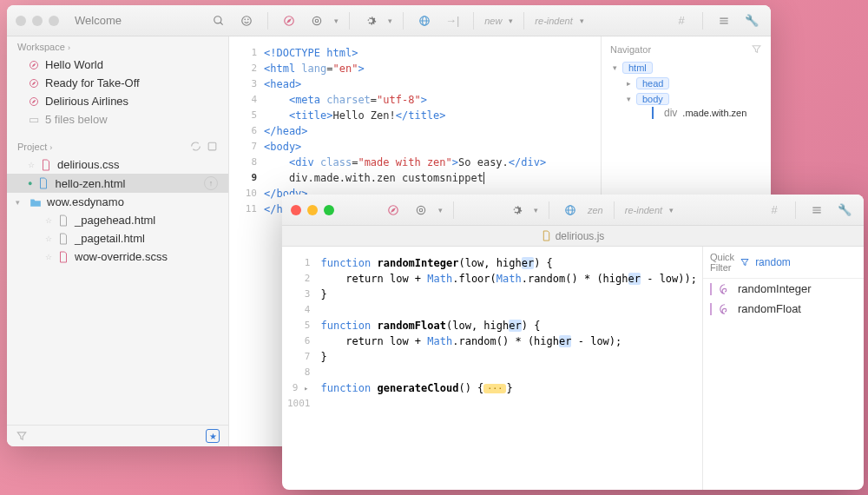  Describe the element at coordinates (36, 202) in the screenshot. I see `folder-icon` at that location.